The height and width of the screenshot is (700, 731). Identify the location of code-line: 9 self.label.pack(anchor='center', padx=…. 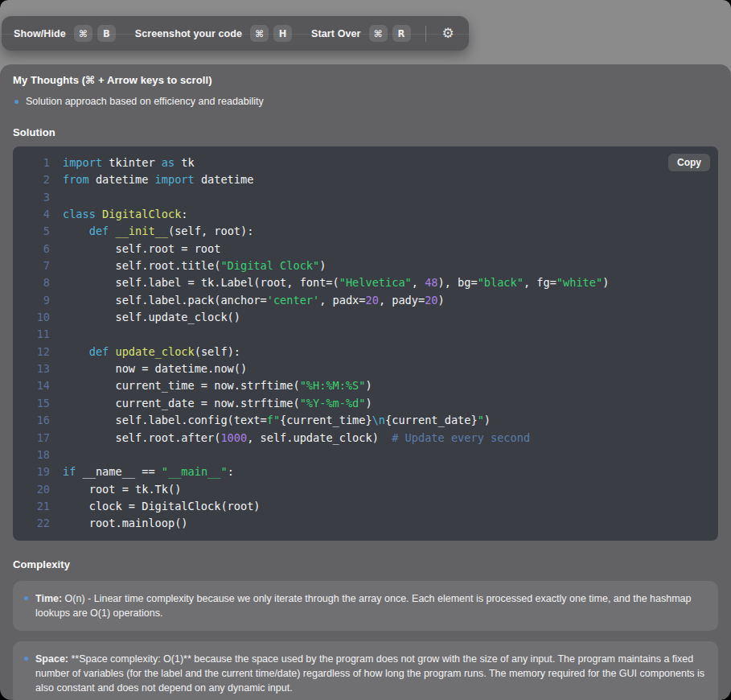
(365, 301).